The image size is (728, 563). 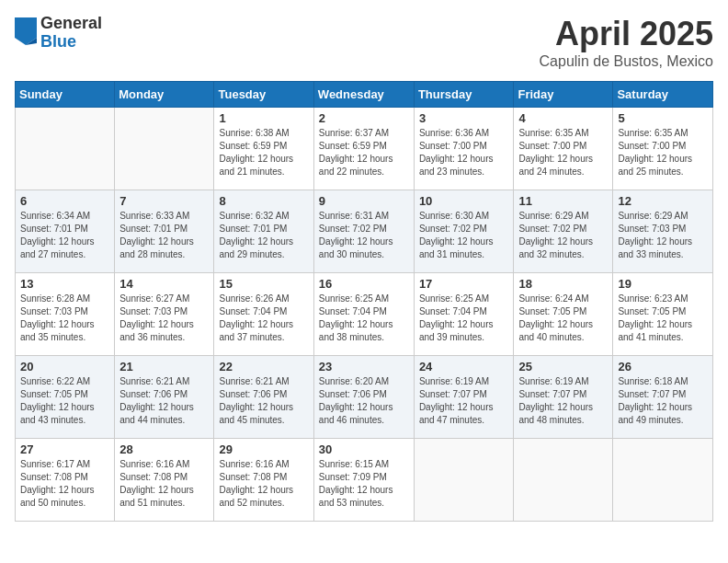 What do you see at coordinates (364, 480) in the screenshot?
I see `calendar-cell: 30Sunrise: 6:15 AM Sunset: 7:09 PM Dayli…` at bounding box center [364, 480].